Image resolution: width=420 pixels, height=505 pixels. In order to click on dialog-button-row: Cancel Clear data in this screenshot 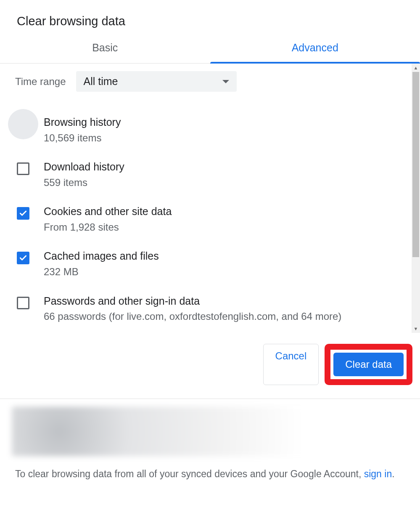, I will do `click(210, 359)`.